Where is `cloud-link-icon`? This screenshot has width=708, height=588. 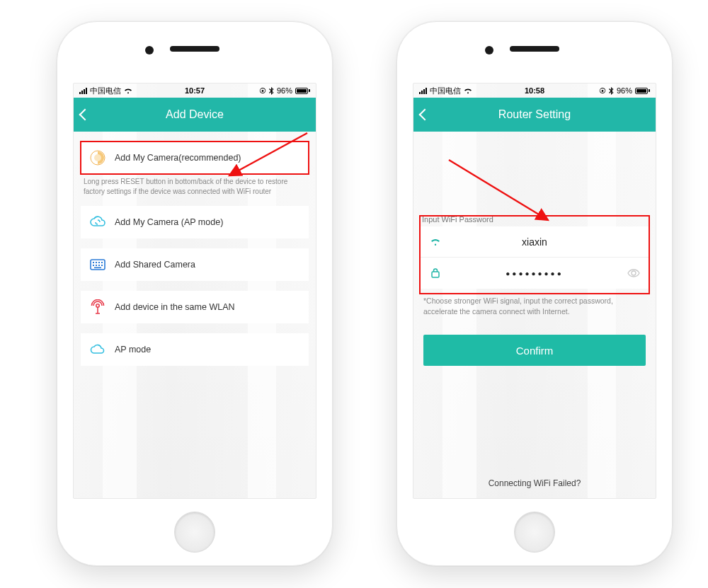 cloud-link-icon is located at coordinates (98, 350).